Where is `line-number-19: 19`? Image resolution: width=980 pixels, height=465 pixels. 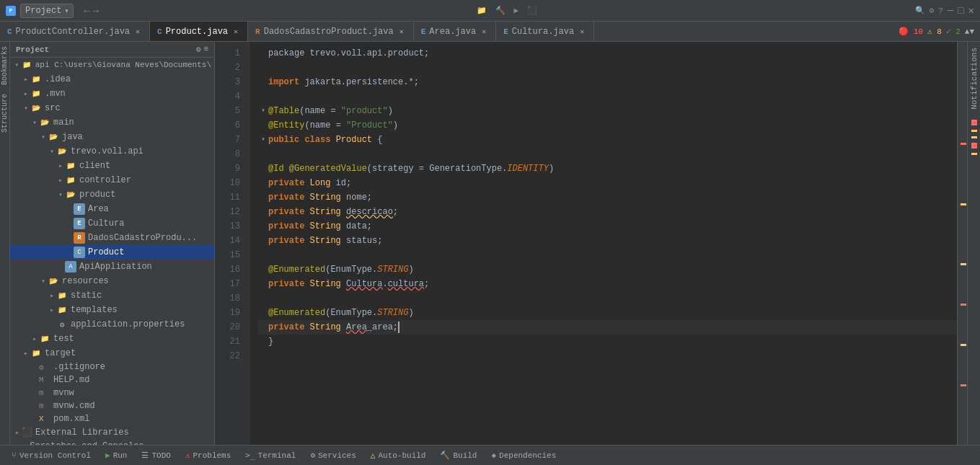
line-number-19: 19 is located at coordinates (231, 313).